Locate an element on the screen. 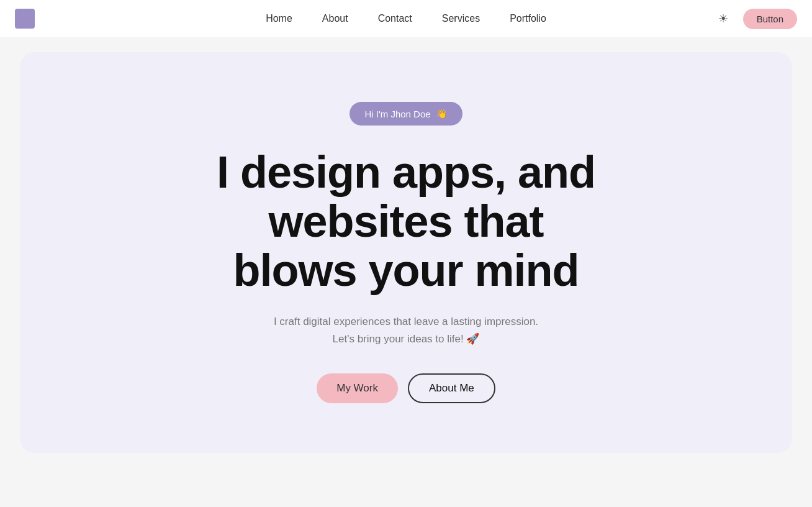 The height and width of the screenshot is (507, 812). my-work-button: My Work is located at coordinates (358, 388).